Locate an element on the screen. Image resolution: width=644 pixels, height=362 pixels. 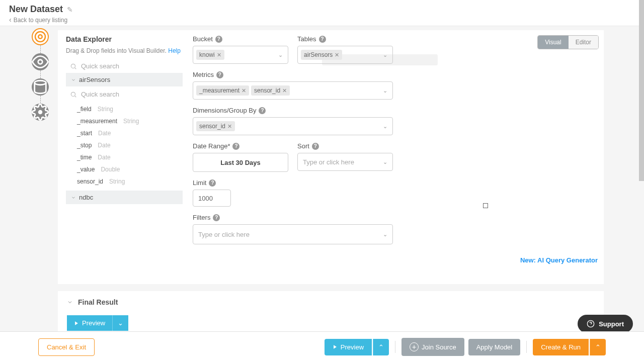
field-item: sensor_idString is located at coordinates (128, 182).